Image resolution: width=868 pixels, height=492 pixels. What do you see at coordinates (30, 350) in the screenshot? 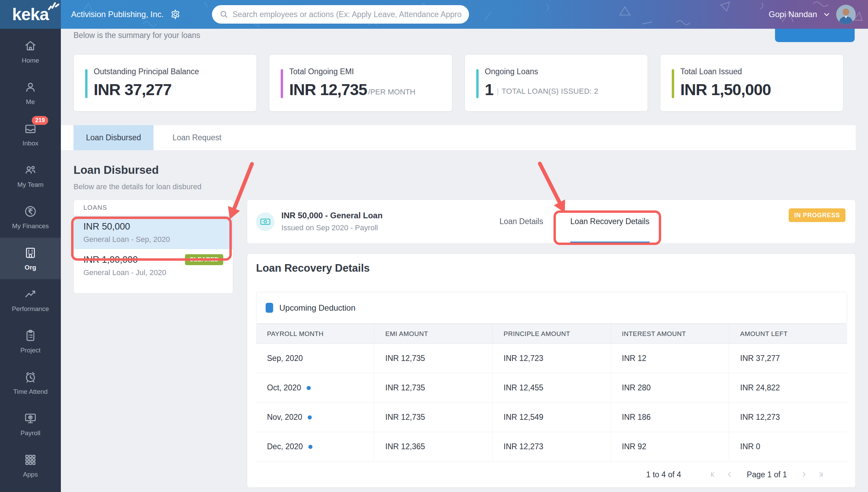
I see `sidebar-label-project: Project` at bounding box center [30, 350].